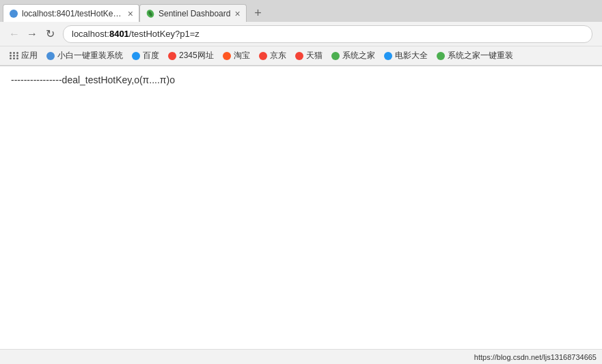  What do you see at coordinates (336, 56) in the screenshot?
I see `bookmark-syszhijia-icon` at bounding box center [336, 56].